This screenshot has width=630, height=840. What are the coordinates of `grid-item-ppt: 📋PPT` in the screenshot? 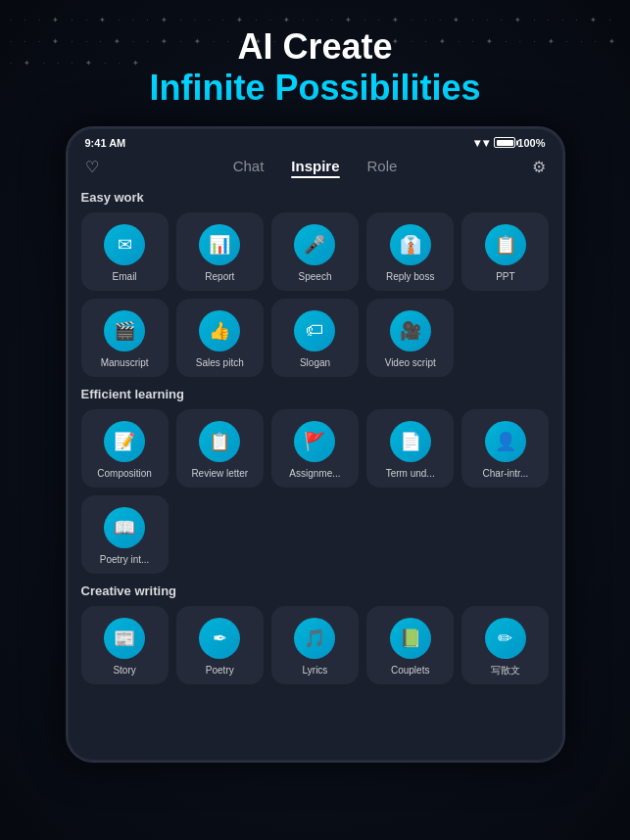 It's located at (506, 252).